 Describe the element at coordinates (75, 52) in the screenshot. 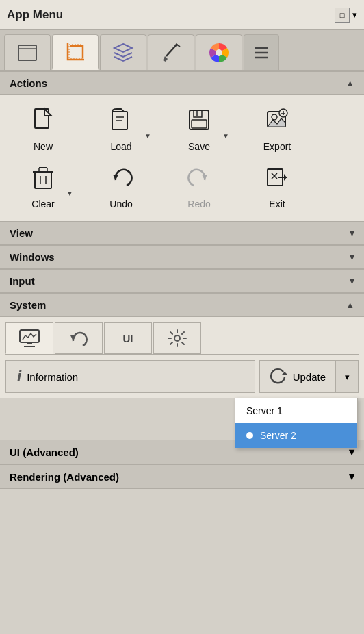

I see `crop-icon` at that location.